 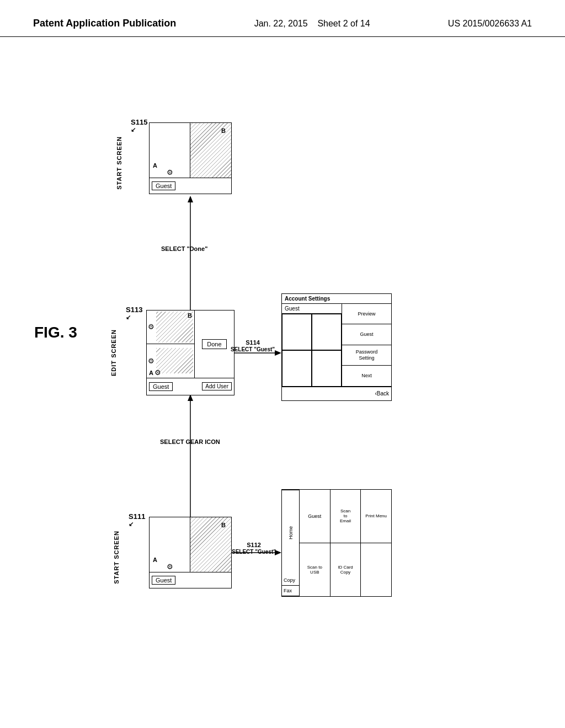 I want to click on label-b-s115: B, so click(x=223, y=131).